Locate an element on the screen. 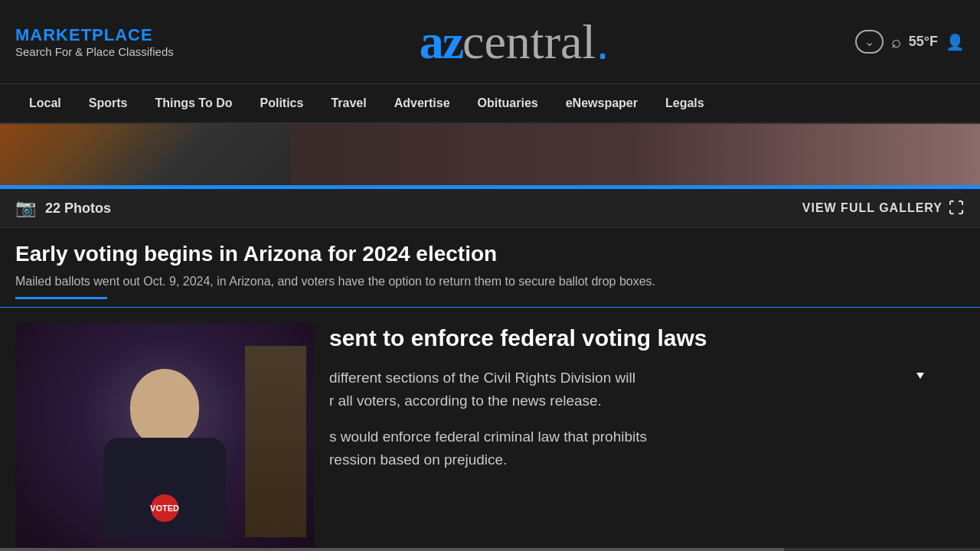  article-header: Early voting begins in Arizona for 2024 … is located at coordinates (490, 268).